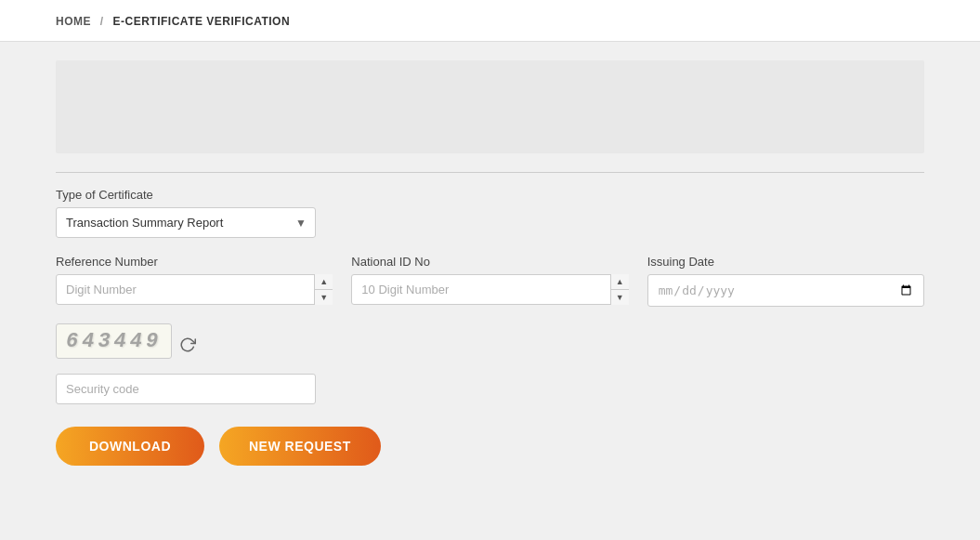 The height and width of the screenshot is (540, 980). Describe the element at coordinates (490, 290) in the screenshot. I see `national-id-input-wrapper: ▲ ▼` at that location.